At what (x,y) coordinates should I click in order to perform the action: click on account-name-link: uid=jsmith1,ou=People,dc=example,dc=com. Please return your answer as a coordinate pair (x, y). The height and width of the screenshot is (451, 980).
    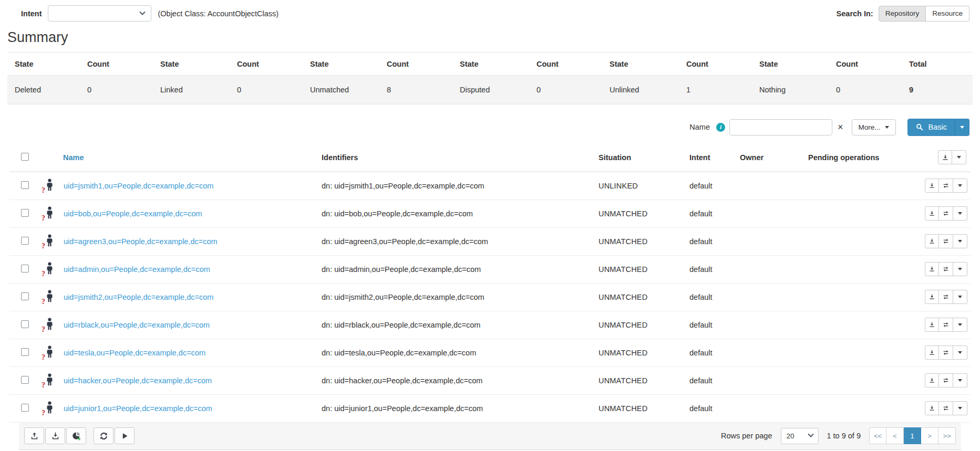
    Looking at the image, I should click on (139, 186).